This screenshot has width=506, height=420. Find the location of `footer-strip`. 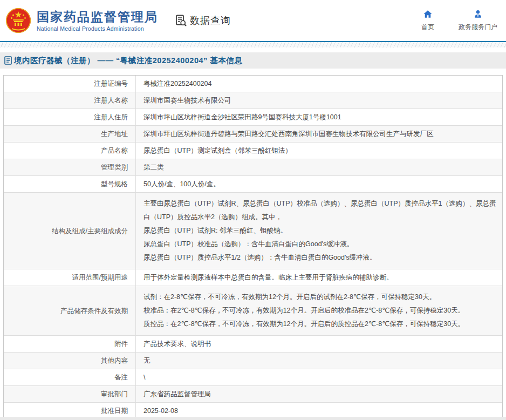

footer-strip is located at coordinates (253, 418).